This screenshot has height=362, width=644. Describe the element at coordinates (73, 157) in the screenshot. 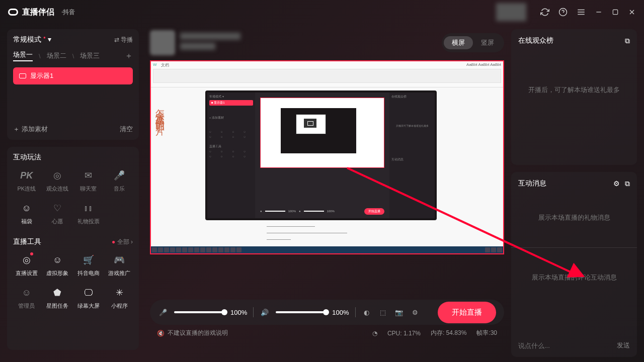

I see `interact-title: 互动玩法` at that location.